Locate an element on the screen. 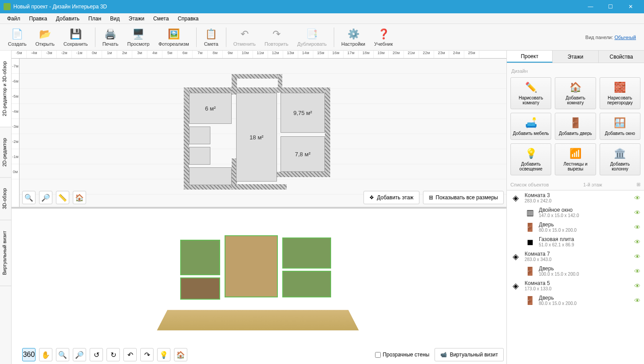  toolbar-save: 💾Сохранить is located at coordinates (75, 37).